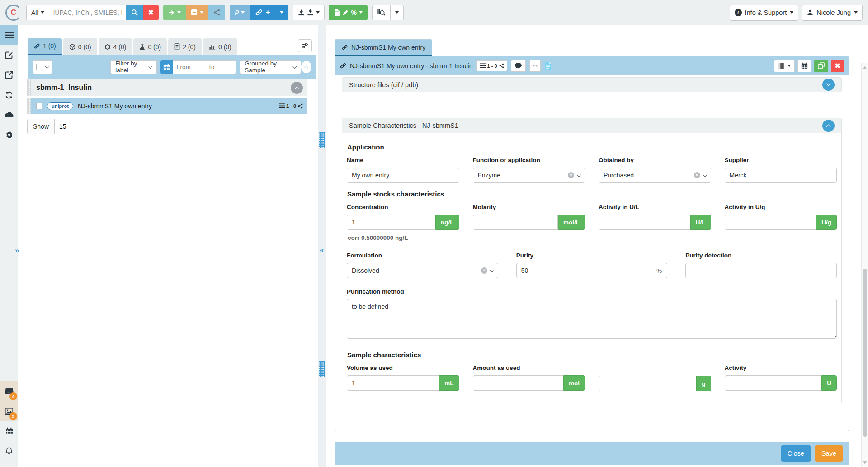  What do you see at coordinates (403, 175) in the screenshot?
I see `name-input` at bounding box center [403, 175].